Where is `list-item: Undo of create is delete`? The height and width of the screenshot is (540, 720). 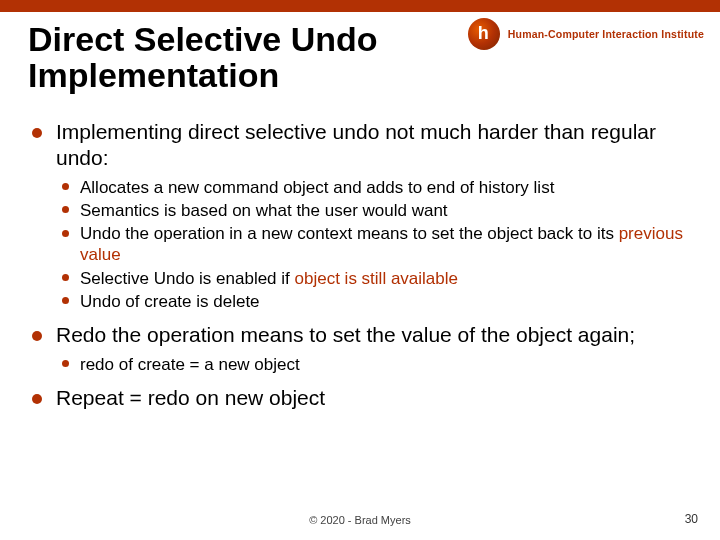
list-item: Undo of create is delete is located at coordinates (374, 302).